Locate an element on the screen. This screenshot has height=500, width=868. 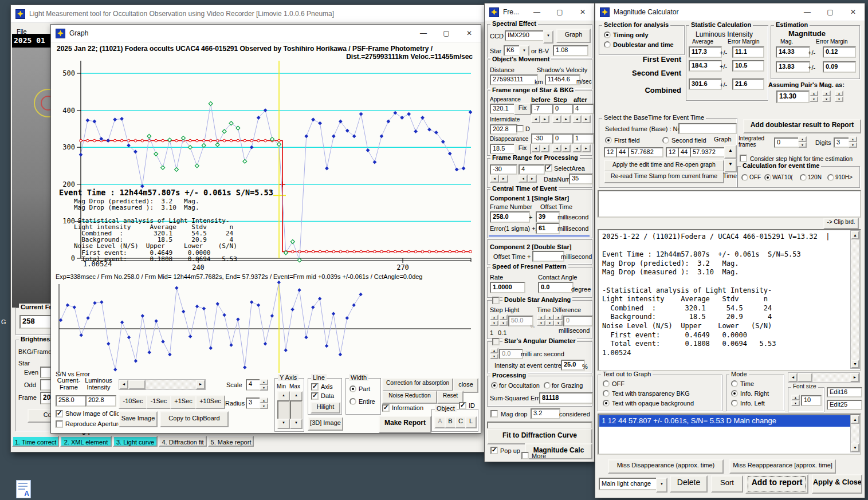
report-text-area: 2025-1-22 / (11021)Fodera / UCAC4 466-01… is located at coordinates (729, 300).